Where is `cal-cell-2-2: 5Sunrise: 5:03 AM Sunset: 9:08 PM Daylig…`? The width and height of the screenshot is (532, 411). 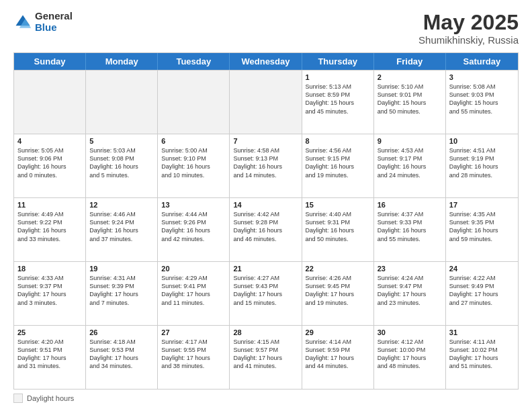 cal-cell-2-2: 5Sunrise: 5:03 AM Sunset: 9:08 PM Daylig… is located at coordinates (122, 166).